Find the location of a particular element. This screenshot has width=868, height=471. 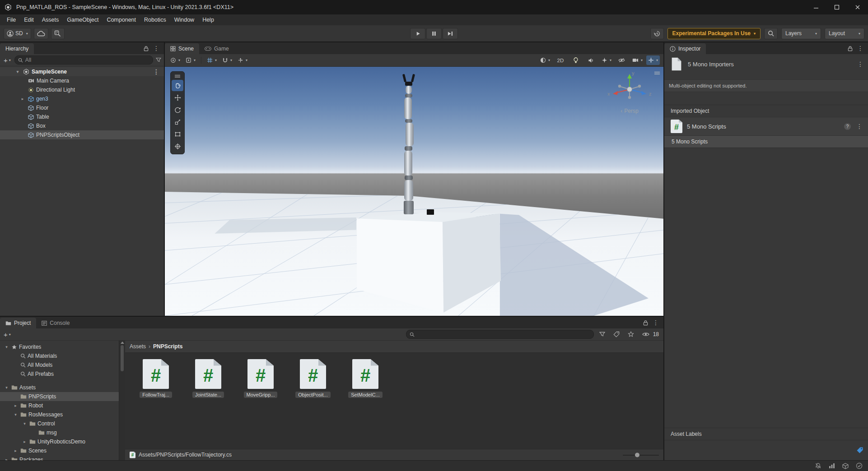

menu-assets: Assets is located at coordinates (51, 20).